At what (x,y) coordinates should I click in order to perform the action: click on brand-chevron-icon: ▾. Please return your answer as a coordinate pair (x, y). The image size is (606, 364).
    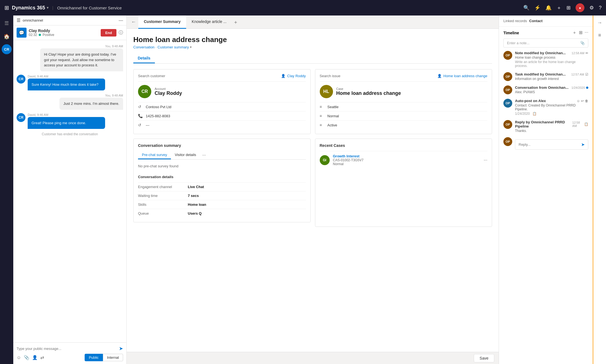
    Looking at the image, I should click on (48, 8).